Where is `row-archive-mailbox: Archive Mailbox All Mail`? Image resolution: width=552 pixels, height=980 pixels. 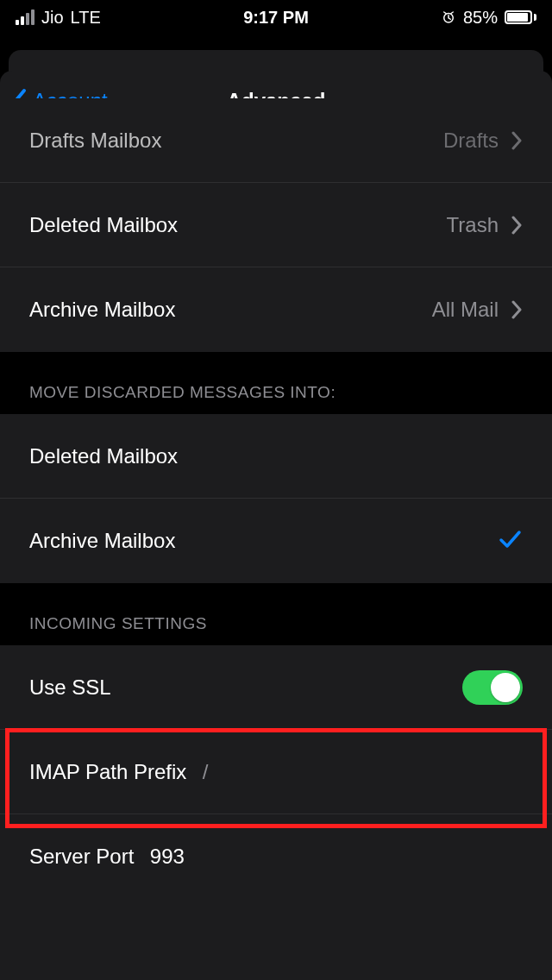
row-archive-mailbox: Archive Mailbox All Mail is located at coordinates (276, 310).